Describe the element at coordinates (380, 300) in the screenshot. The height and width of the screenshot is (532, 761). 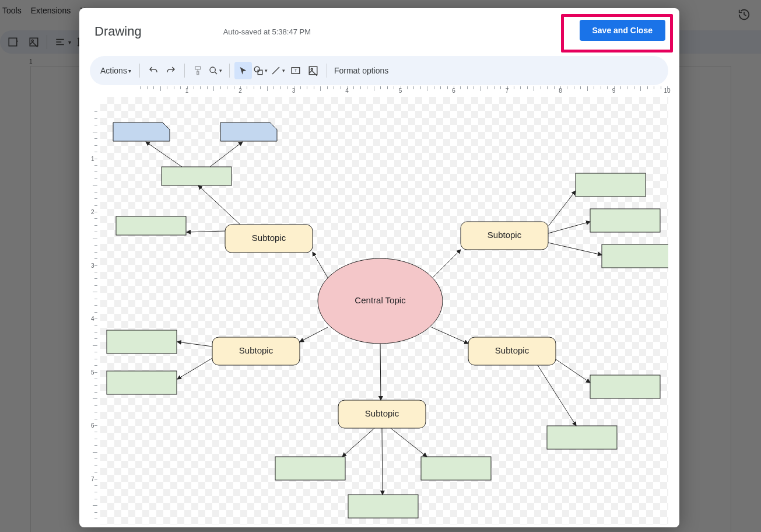
I see `central-topic-label: Central Topic` at that location.